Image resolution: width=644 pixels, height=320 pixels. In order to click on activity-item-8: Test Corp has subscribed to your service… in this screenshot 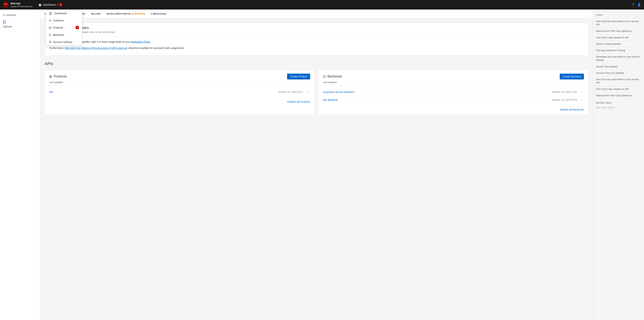, I will do `click(618, 81)`.